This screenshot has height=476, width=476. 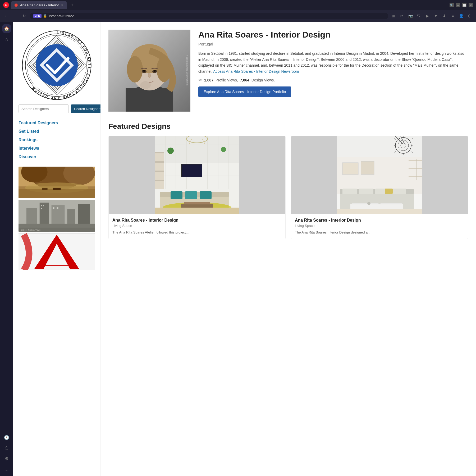 I want to click on design-image-1-svg, so click(x=197, y=175).